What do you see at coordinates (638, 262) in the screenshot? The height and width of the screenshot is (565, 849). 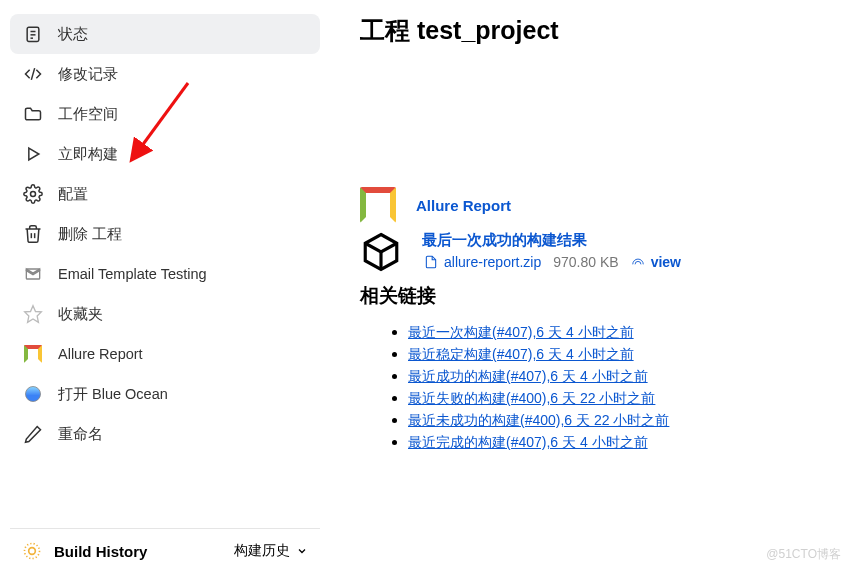 I see `fingerprint-icon` at bounding box center [638, 262].